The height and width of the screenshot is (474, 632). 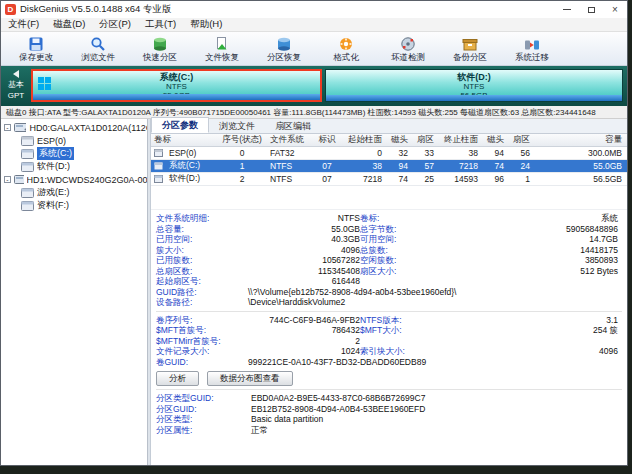 What do you see at coordinates (115, 24) in the screenshot?
I see `menu-item-partition: 分区(P)` at bounding box center [115, 24].